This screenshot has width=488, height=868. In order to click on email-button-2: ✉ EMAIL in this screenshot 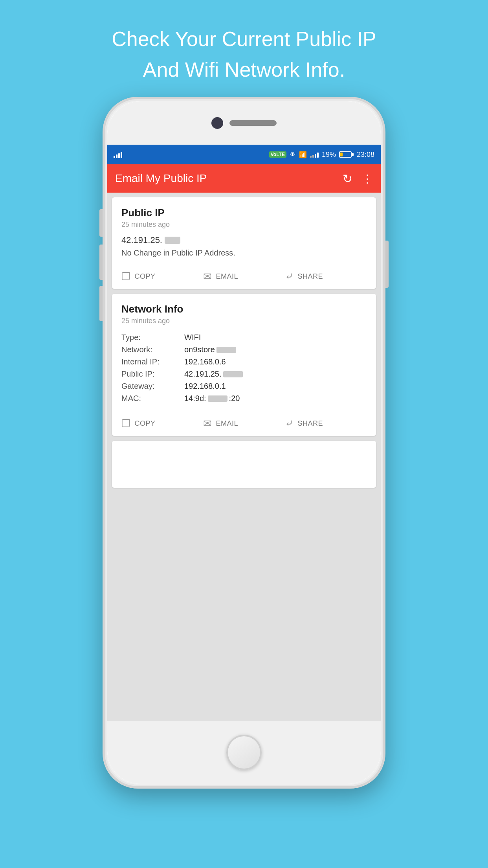, I will do `click(244, 424)`.